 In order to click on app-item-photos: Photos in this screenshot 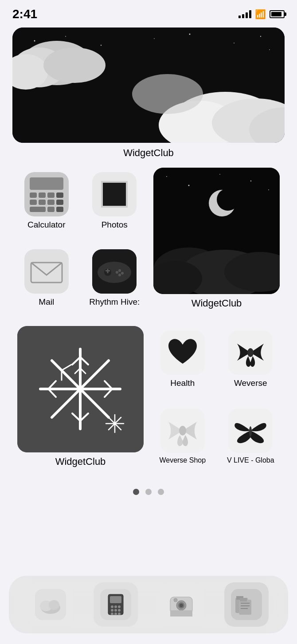, I will do `click(115, 206)`.